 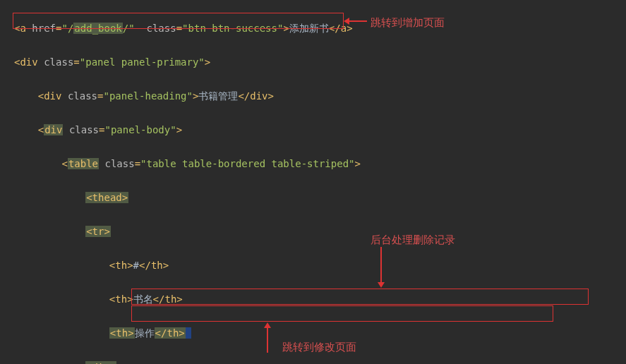 What do you see at coordinates (320, 96) in the screenshot?
I see `code-line: <div class="panel-heading">书籍管理</div>` at bounding box center [320, 96].